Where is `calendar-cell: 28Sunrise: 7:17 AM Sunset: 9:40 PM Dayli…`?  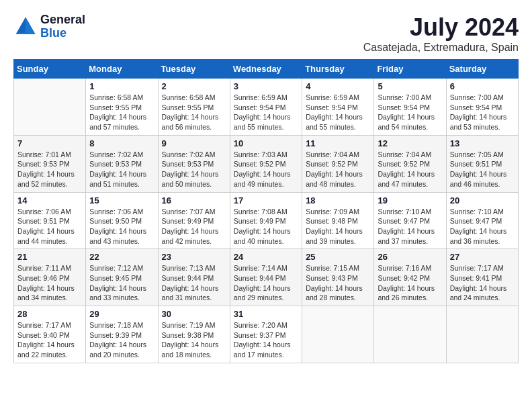
calendar-cell: 28Sunrise: 7:17 AM Sunset: 9:40 PM Dayli… is located at coordinates (50, 334).